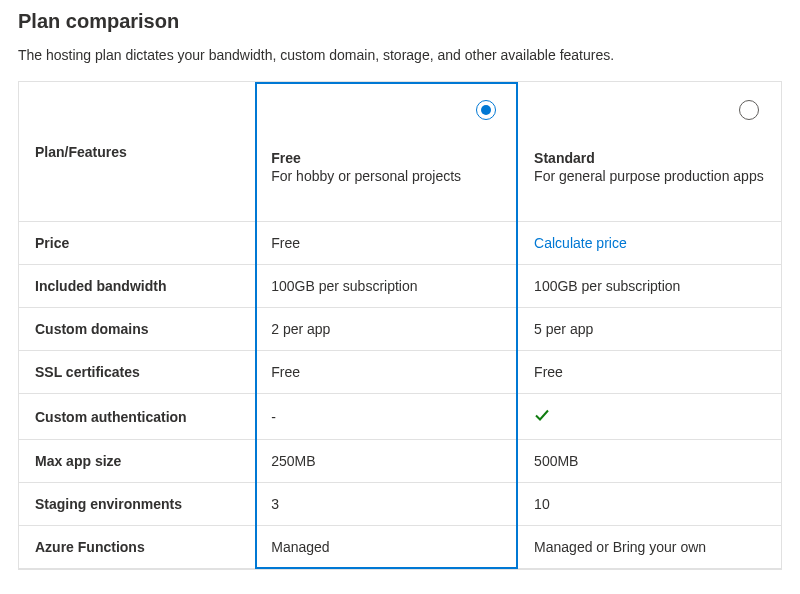  What do you see at coordinates (137, 286) in the screenshot?
I see `feature-label: Included bandwidth` at bounding box center [137, 286].